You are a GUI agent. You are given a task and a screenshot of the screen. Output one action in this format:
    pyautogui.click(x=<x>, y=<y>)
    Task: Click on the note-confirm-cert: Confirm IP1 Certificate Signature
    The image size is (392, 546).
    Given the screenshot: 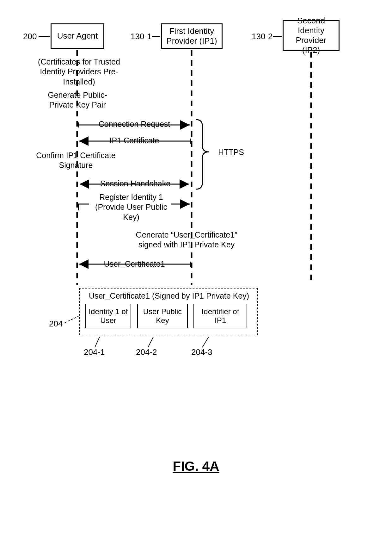 What is the action you would take?
    pyautogui.click(x=76, y=161)
    